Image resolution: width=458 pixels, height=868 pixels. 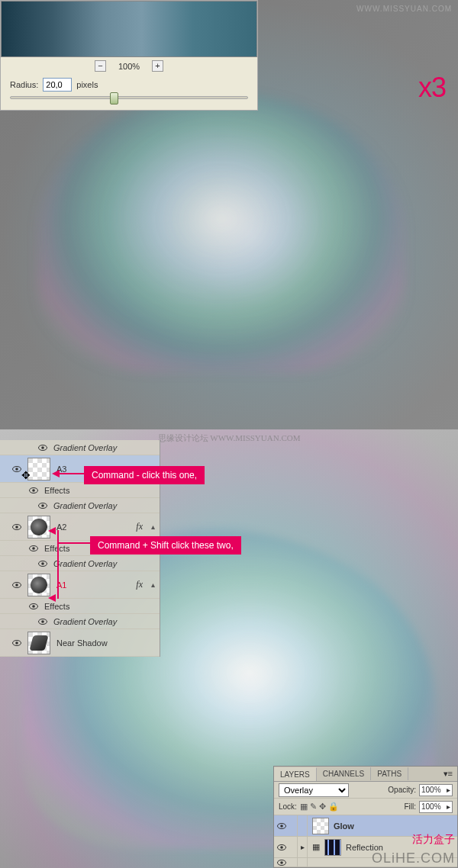 What do you see at coordinates (434, 840) in the screenshot?
I see `watermark-red: 活力盒子` at bounding box center [434, 840].